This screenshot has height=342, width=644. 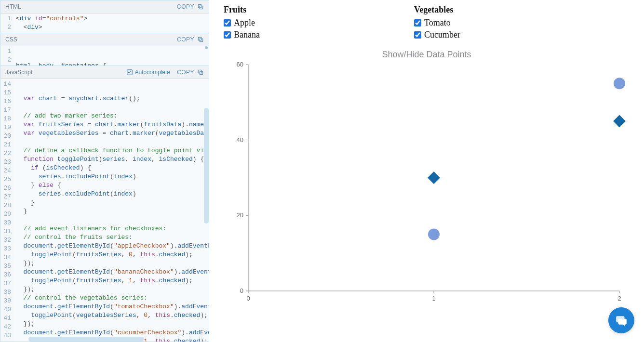 I want to click on tomato-label: Tomato, so click(x=438, y=23).